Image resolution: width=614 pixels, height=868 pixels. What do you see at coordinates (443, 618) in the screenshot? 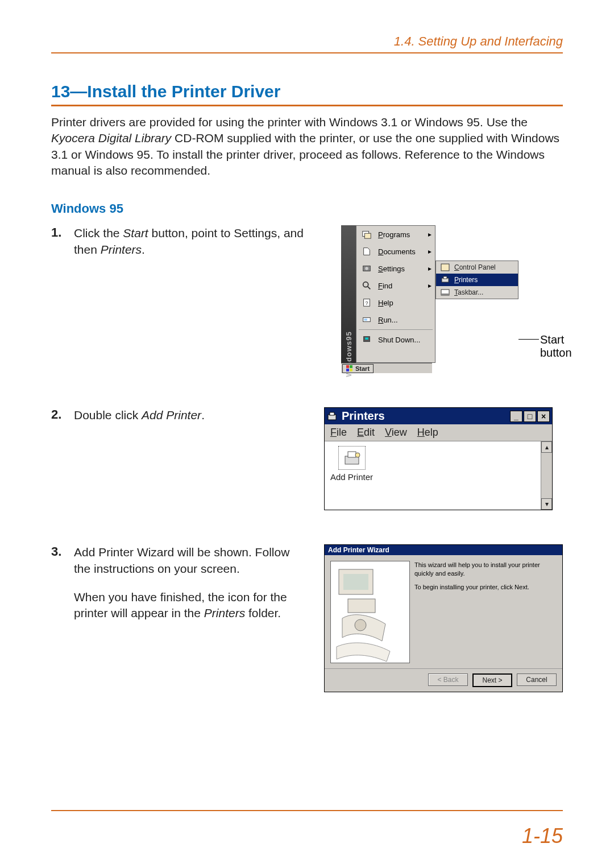
I see `figure-wizard: Add Printer Wizard` at bounding box center [443, 618].